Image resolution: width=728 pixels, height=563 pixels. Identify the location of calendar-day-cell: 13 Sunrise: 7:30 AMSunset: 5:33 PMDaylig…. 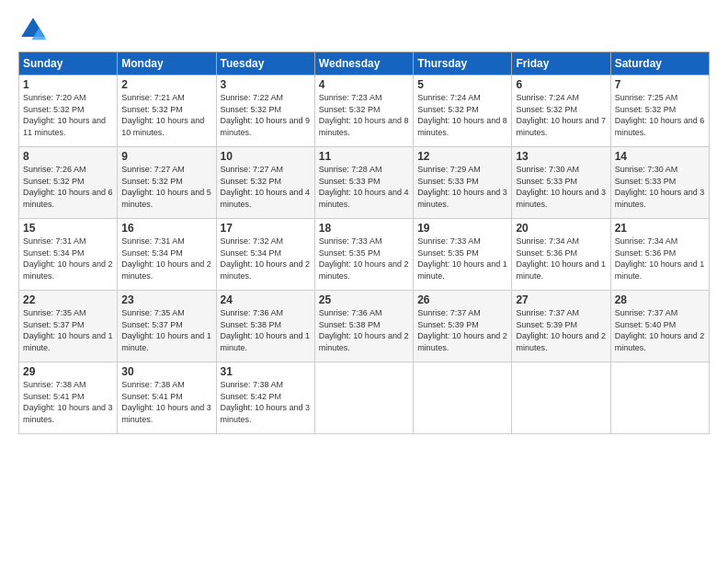
(561, 183).